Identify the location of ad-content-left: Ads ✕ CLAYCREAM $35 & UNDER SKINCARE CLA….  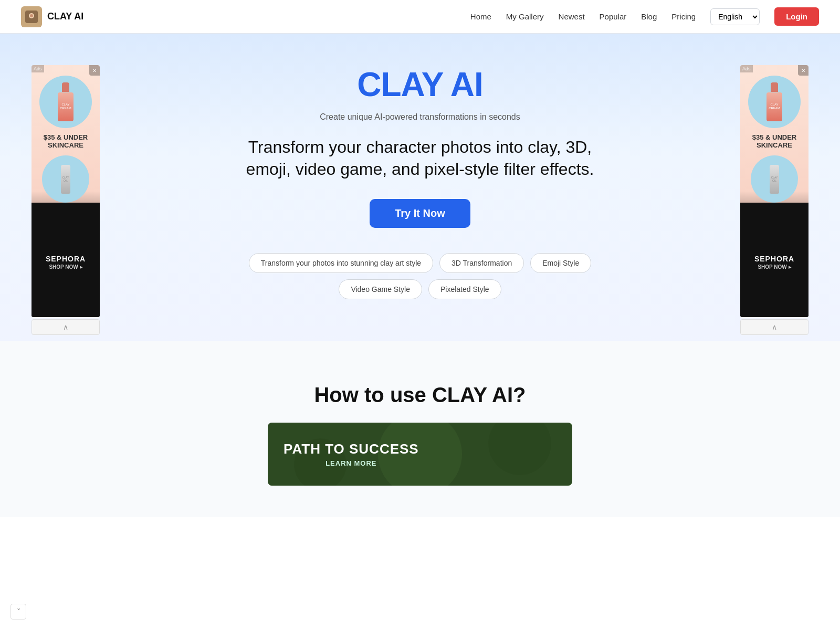
(66, 191).